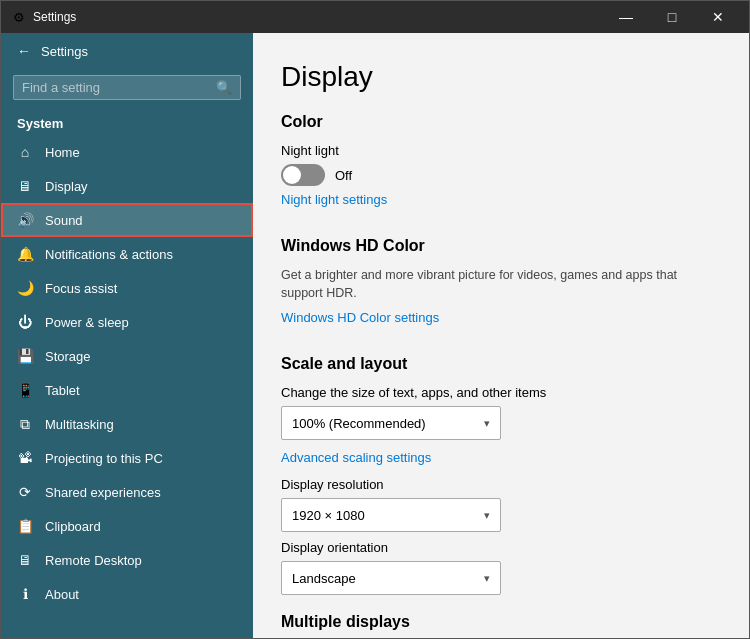 The image size is (750, 639). What do you see at coordinates (499, 77) in the screenshot?
I see `page-title: Display` at bounding box center [499, 77].